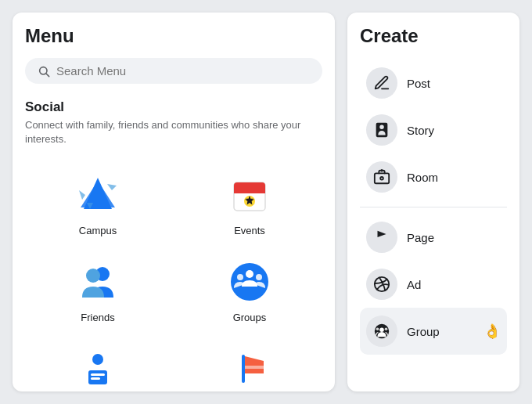  I want to click on groups-label: Groups, so click(250, 318).